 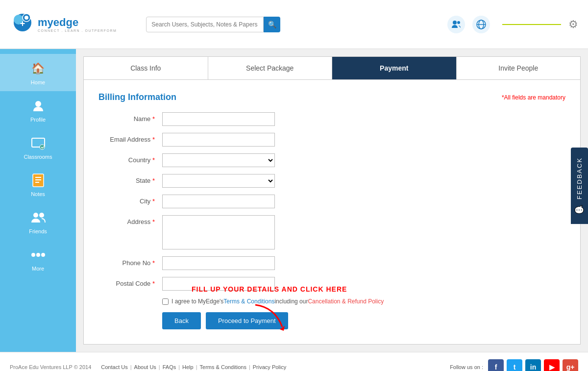 What do you see at coordinates (219, 160) in the screenshot?
I see `country-select` at bounding box center [219, 160].